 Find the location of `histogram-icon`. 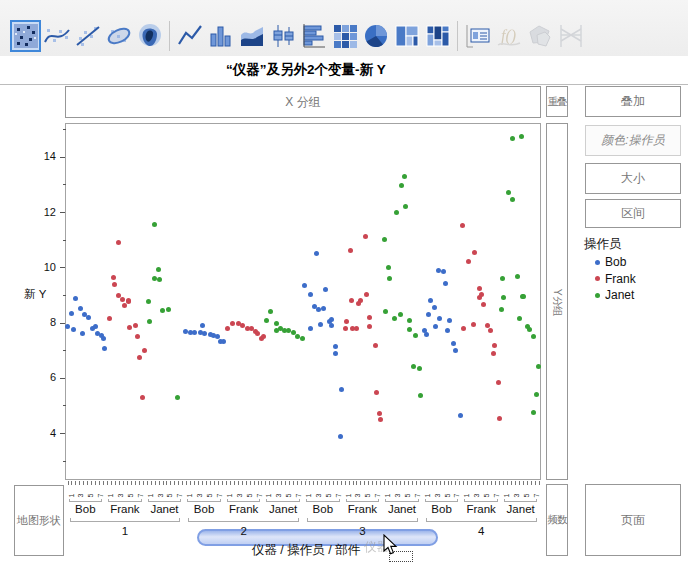

histogram-icon is located at coordinates (314, 36).